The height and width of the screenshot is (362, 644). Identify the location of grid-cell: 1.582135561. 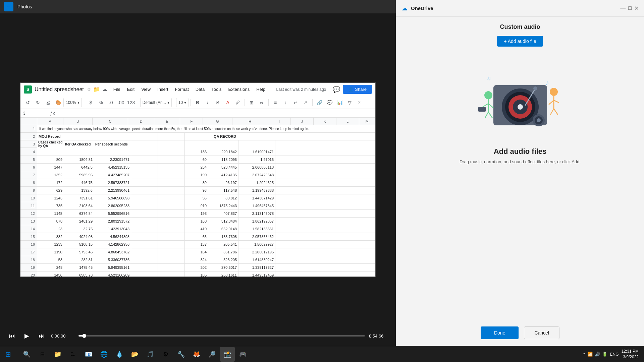
(257, 229).